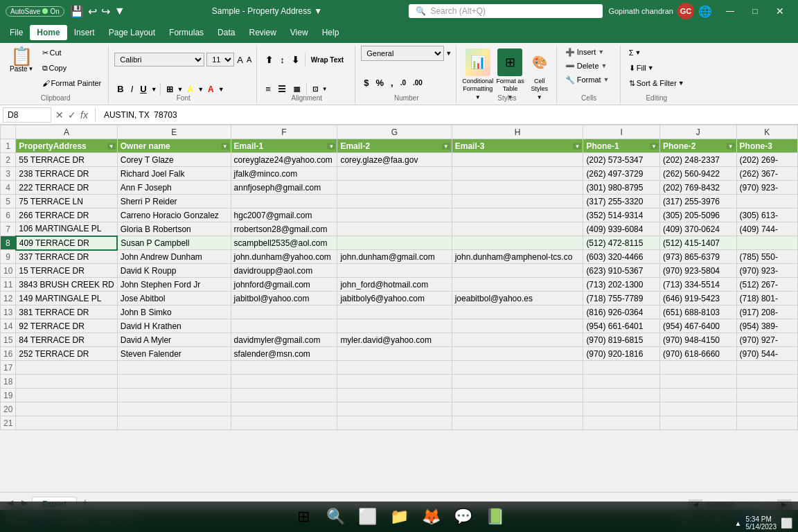 This screenshot has width=798, height=532. I want to click on fill-button: ⬇ Fill ▼, so click(641, 68).